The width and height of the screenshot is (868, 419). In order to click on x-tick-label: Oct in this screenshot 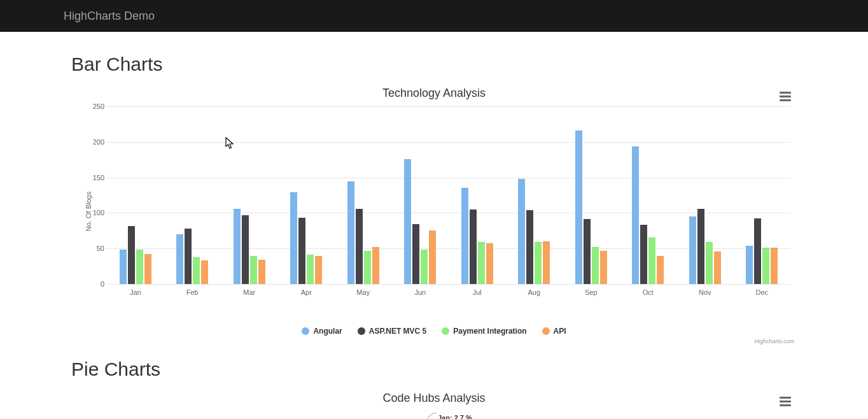, I will do `click(648, 292)`.